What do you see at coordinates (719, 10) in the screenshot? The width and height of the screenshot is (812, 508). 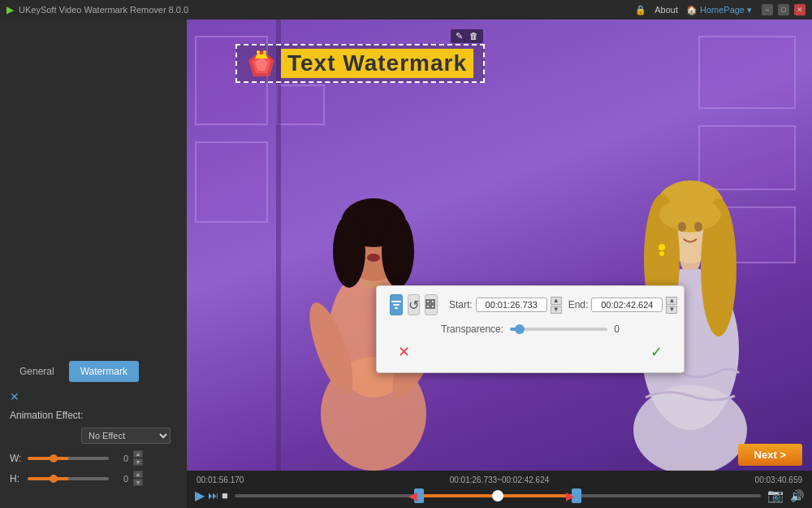 I see `homepage-button: 🏠 HomePage ▾` at bounding box center [719, 10].